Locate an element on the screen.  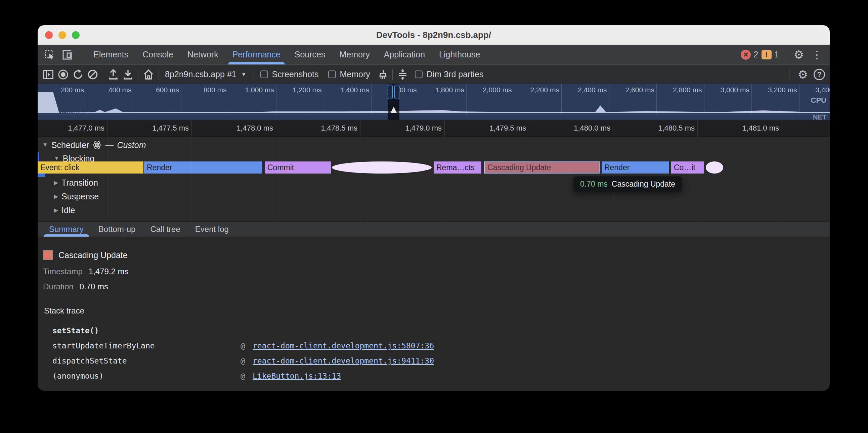
stack-frame-source-link: LikeButton.js:13:13 is located at coordinates (297, 376).